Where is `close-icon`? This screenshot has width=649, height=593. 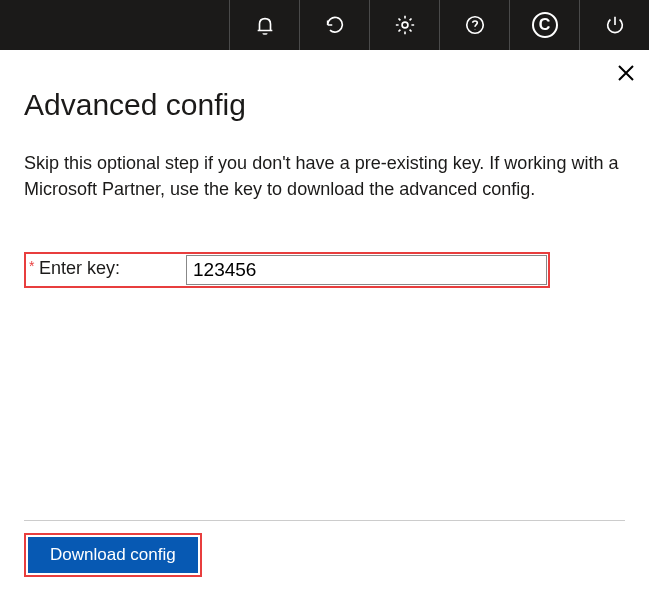
close-icon is located at coordinates (626, 73).